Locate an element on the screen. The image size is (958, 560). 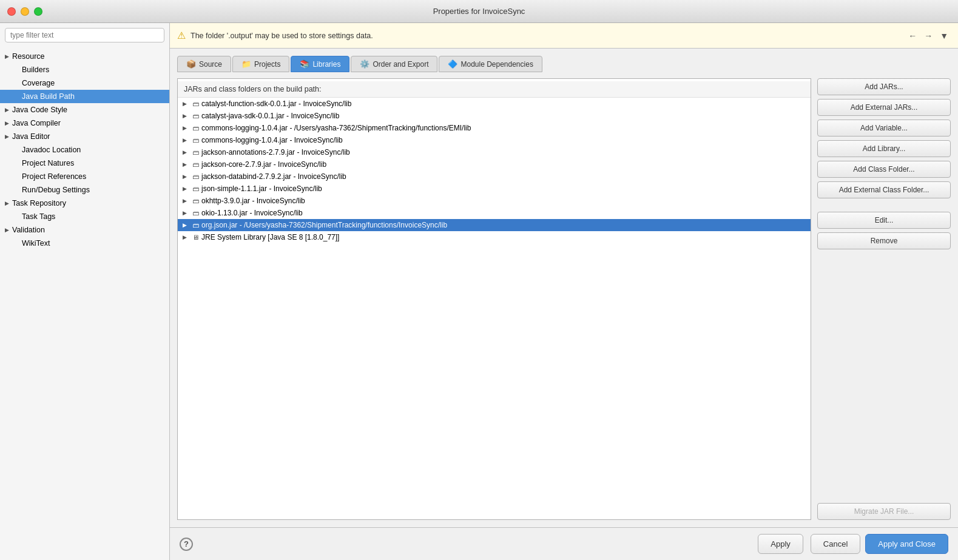
cancel-button: Cancel is located at coordinates (835, 544).